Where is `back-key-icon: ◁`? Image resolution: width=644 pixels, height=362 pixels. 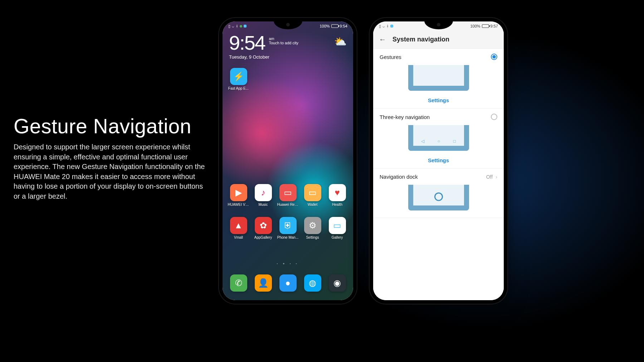 back-key-icon: ◁ is located at coordinates (423, 141).